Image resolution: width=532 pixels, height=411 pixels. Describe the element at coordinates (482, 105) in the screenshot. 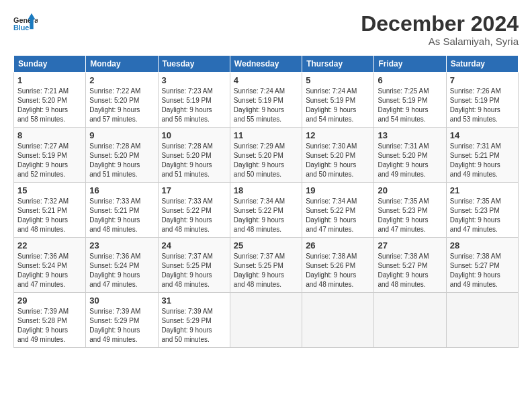

I see `day-info: Sunrise: 7:26 AM Sunset: 5:19 PM Dayligh…` at that location.